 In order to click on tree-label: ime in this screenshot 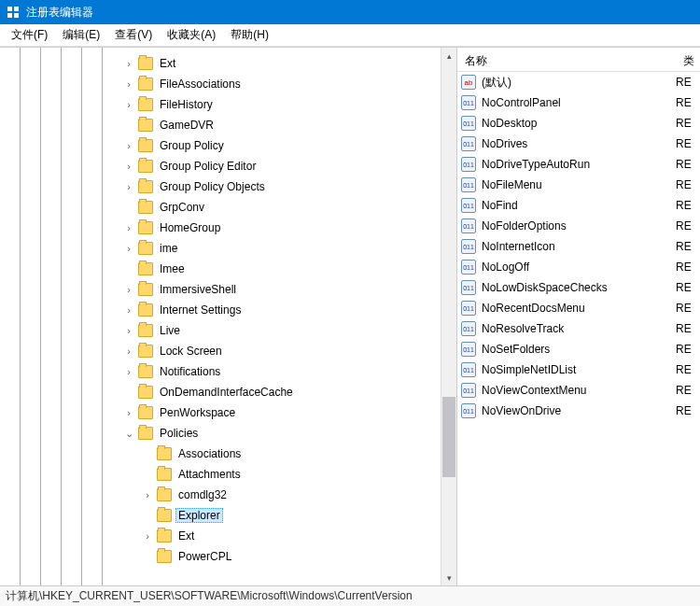, I will do `click(168, 248)`.